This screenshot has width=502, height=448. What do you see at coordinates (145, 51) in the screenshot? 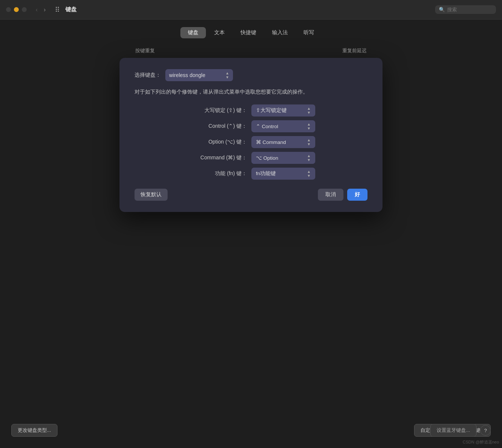
I see `col-label-left: 按键重复` at bounding box center [145, 51].